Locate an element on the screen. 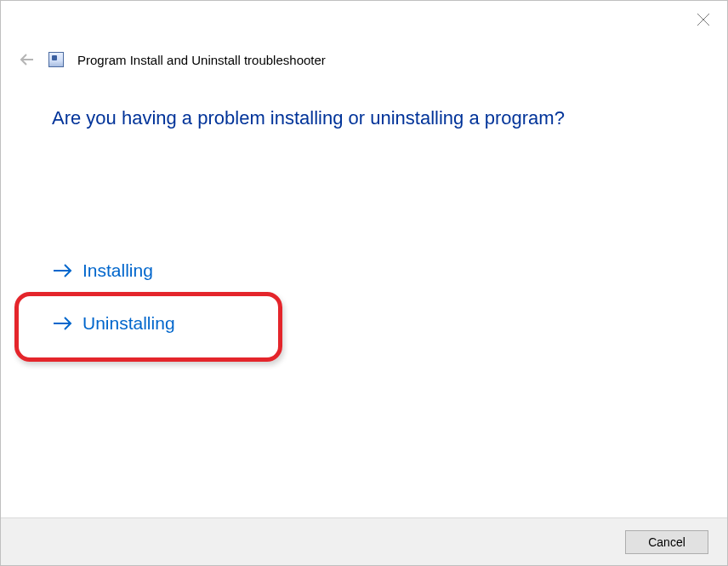  cancel-button: Cancel is located at coordinates (667, 542).